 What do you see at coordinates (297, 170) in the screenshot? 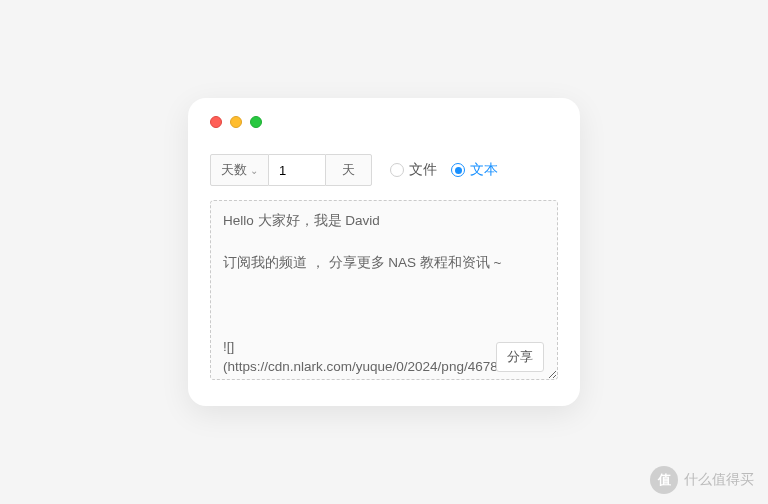
I see `expiry-value-input` at bounding box center [297, 170].